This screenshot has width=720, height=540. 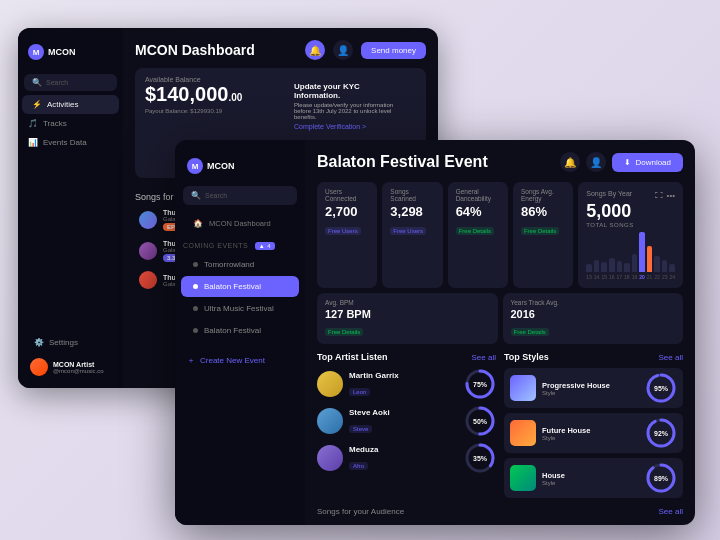 I want to click on front-topbar-actions: 🔔 👤 ⬇ Download, so click(x=622, y=162).